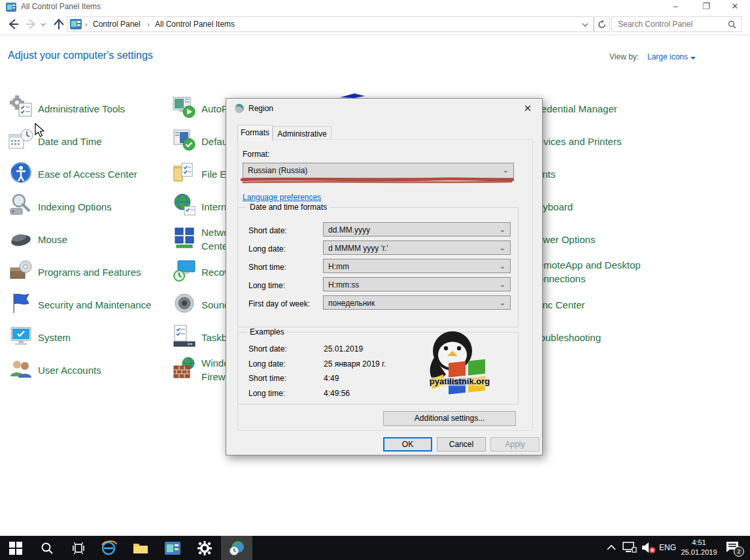  What do you see at coordinates (649, 548) in the screenshot?
I see `volume-muted-icon` at bounding box center [649, 548].